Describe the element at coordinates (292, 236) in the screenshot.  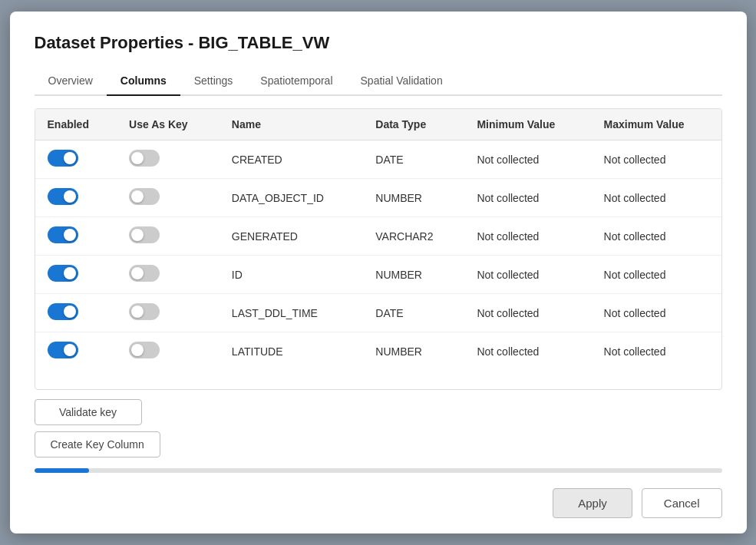
I see `column-name-cell: GENERATED` at that location.